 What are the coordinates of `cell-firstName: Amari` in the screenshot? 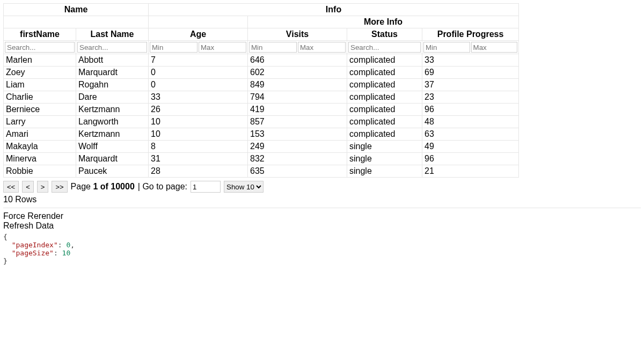 It's located at (40, 134).